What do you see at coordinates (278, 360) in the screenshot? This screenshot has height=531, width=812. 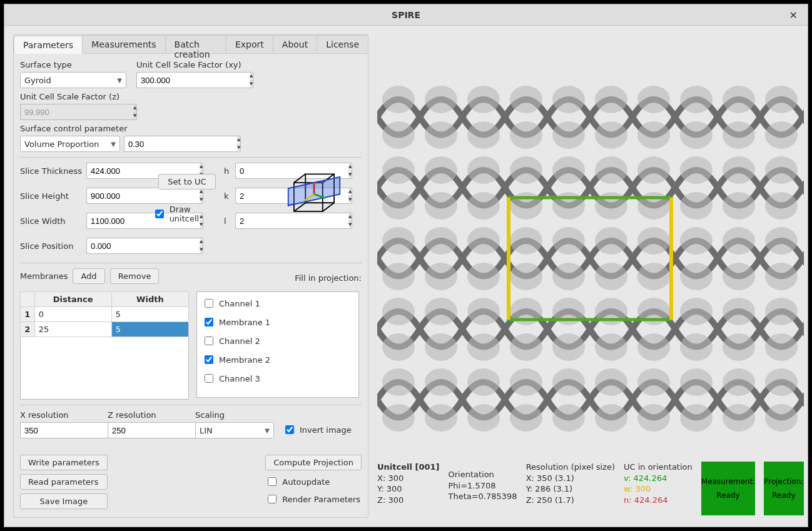 I see `fill-projection-item: Membrane 2` at bounding box center [278, 360].